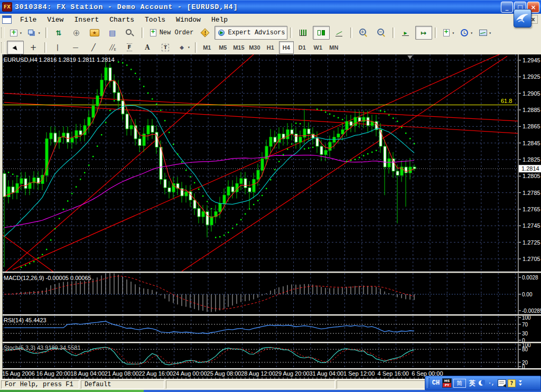 This screenshot has width=541, height=392. I want to click on ime-icon: MS PY, so click(447, 383).